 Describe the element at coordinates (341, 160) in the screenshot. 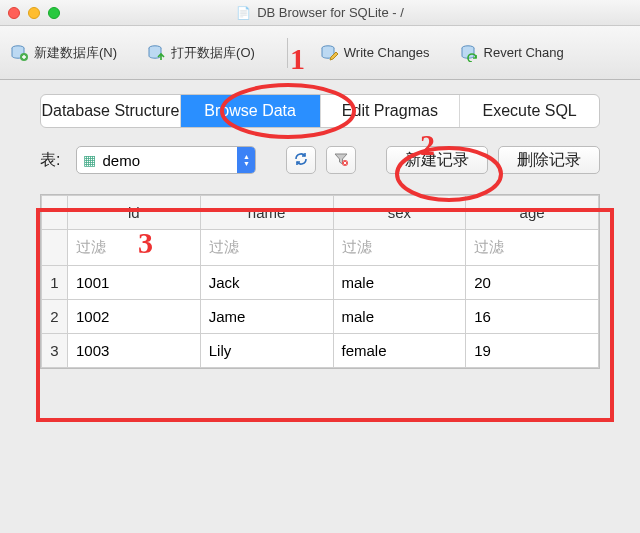

I see `funnel-icon` at that location.